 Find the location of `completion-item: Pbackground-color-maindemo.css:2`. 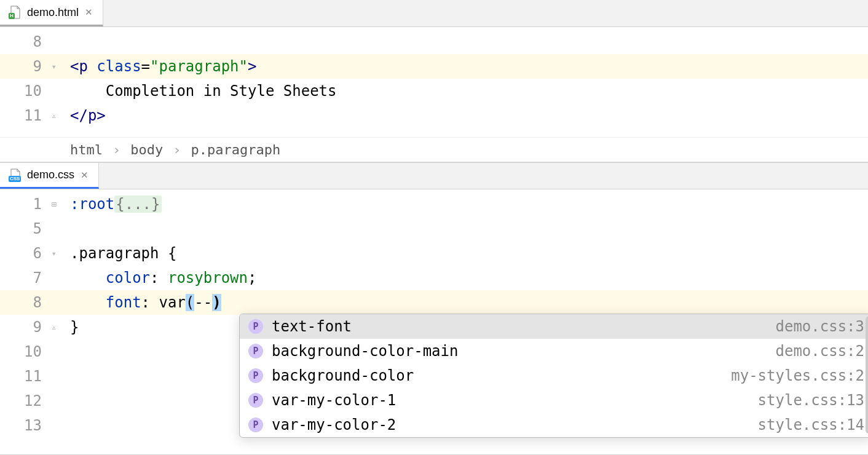

completion-item: Pbackground-color-maindemo.css:2 is located at coordinates (554, 351).